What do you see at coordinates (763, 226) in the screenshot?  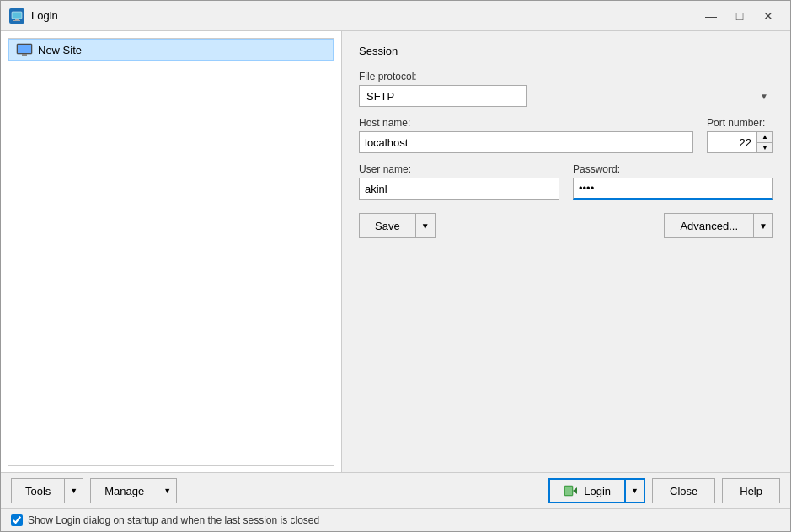 I see `advanced-dropdown-button: ▼` at bounding box center [763, 226].